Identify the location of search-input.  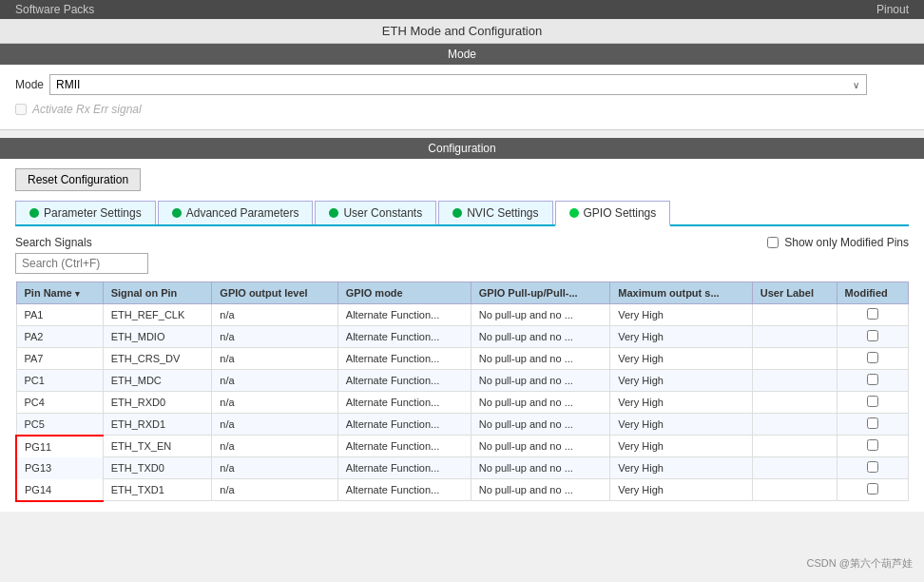
(82, 263).